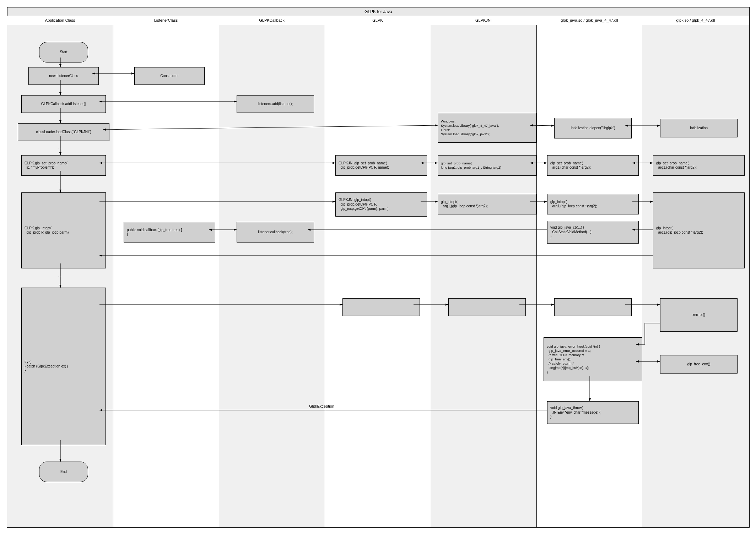  Describe the element at coordinates (487, 165) in the screenshot. I see `node-set-prob-jni: glp_set_prob_name( long jarg1, glp_prob …` at that location.